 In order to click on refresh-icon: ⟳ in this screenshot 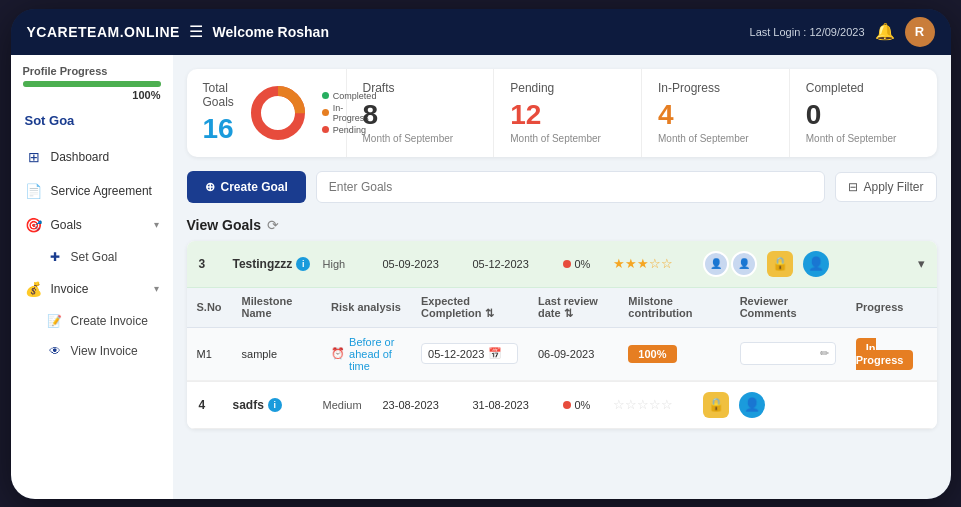, I will do `click(273, 225)`.